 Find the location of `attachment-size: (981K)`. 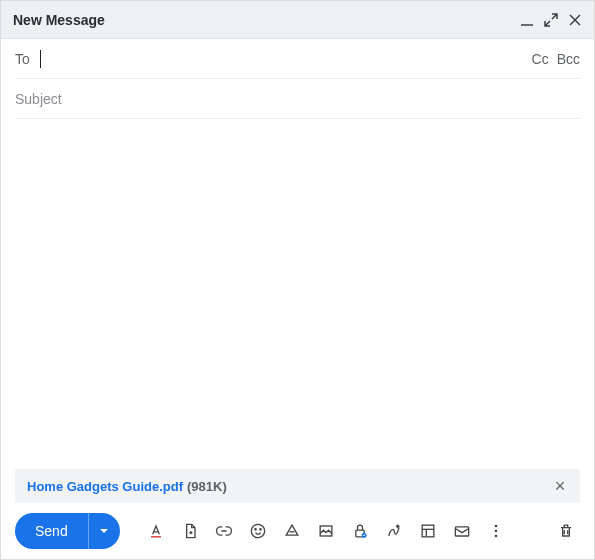

attachment-size: (981K) is located at coordinates (207, 486).